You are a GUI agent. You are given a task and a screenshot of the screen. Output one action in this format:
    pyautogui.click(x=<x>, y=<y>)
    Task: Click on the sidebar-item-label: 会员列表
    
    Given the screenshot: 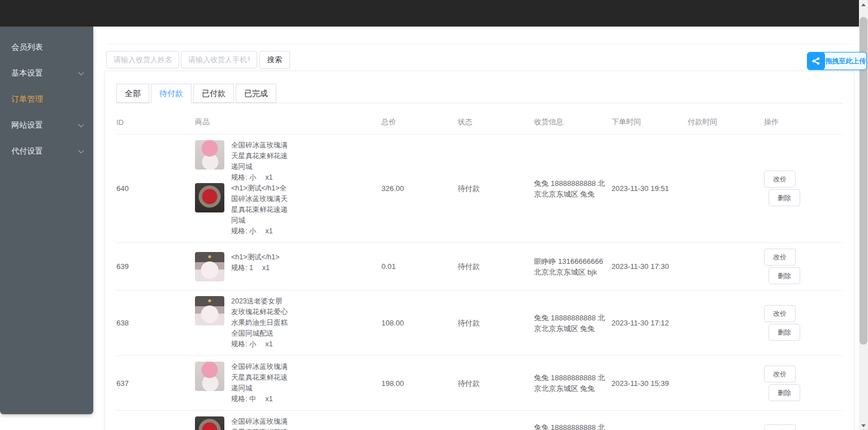 What is the action you would take?
    pyautogui.click(x=27, y=47)
    